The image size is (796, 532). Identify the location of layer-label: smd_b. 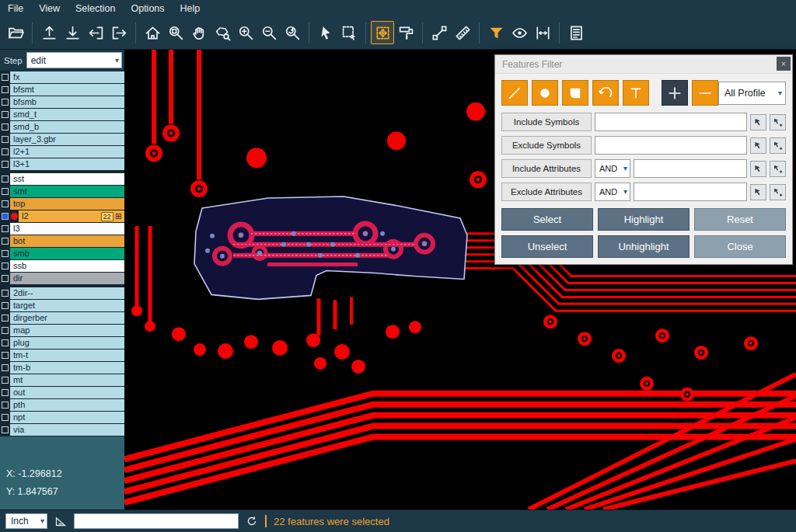
(67, 127).